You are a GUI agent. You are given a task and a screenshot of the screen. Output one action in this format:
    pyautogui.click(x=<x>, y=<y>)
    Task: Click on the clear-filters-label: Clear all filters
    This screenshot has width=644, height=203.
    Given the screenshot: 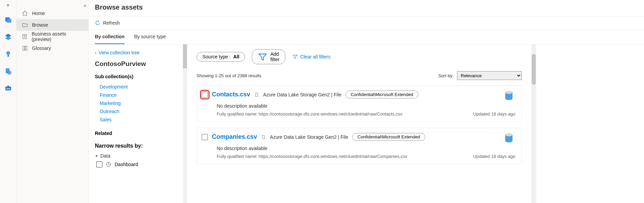 What is the action you would take?
    pyautogui.click(x=315, y=57)
    